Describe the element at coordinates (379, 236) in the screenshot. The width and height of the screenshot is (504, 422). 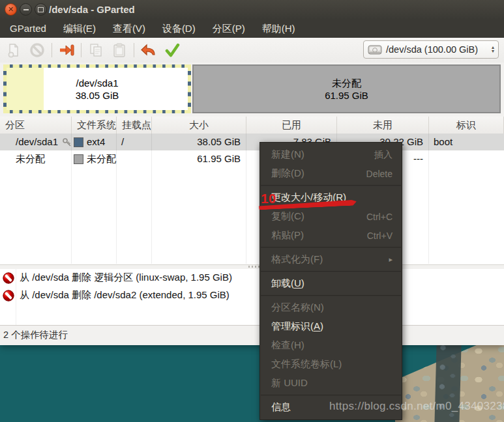
I see `menu-item-accel: Ctrl+V` at that location.